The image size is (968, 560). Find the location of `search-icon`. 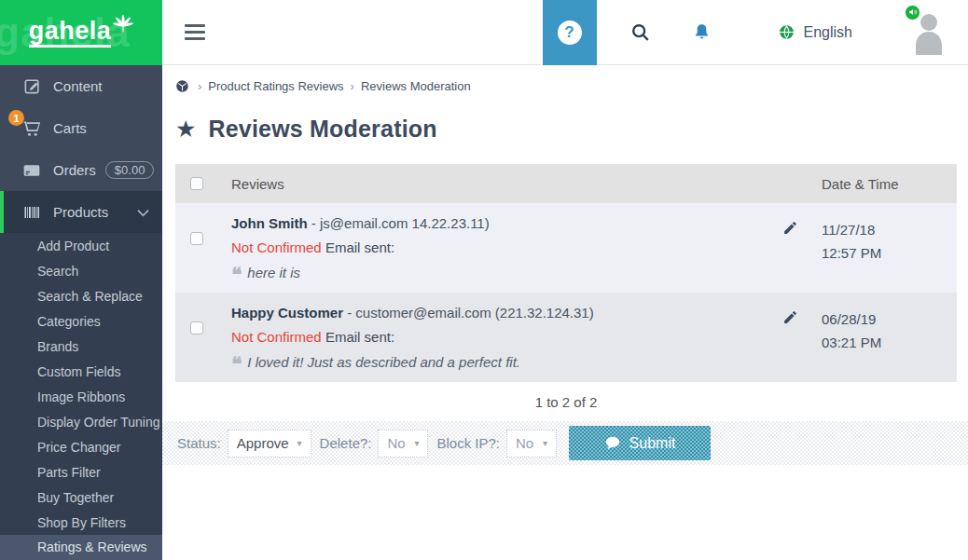

search-icon is located at coordinates (641, 33).